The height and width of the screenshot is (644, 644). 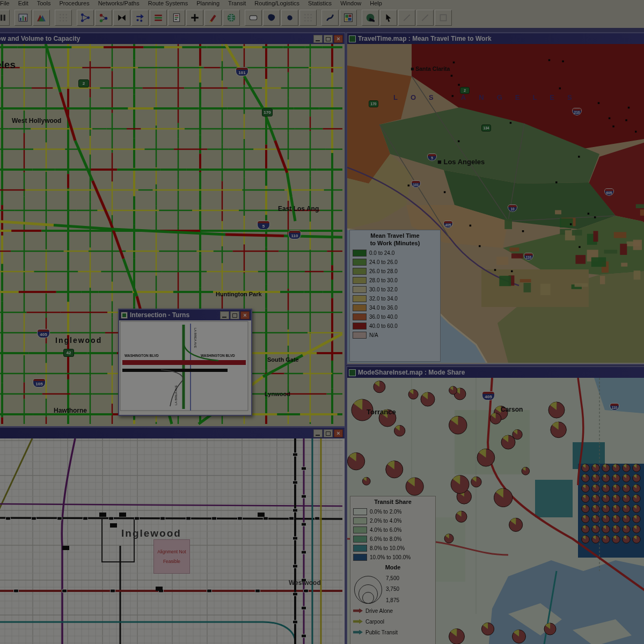 What do you see at coordinates (393, 589) in the screenshot?
I see `size-label: 3,750` at bounding box center [393, 589].